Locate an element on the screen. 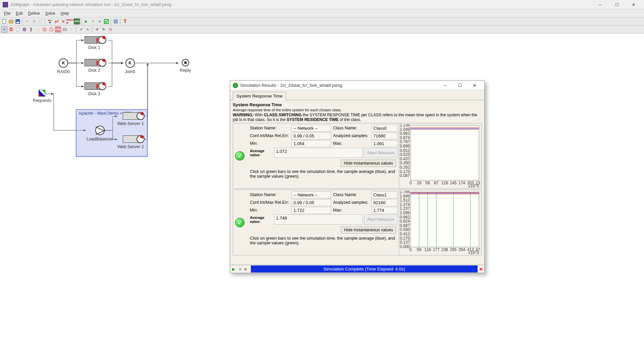 The height and width of the screenshot is (362, 644). node-disk1: Disk 1 is located at coordinates (93, 43).